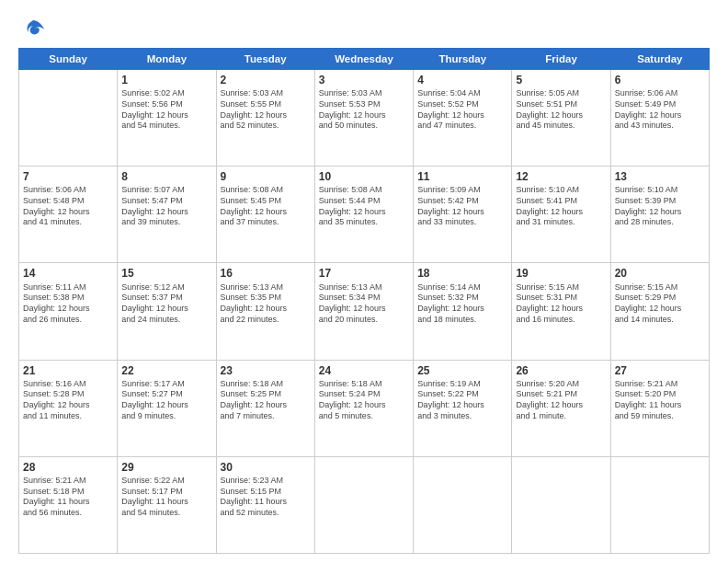 The height and width of the screenshot is (563, 728). What do you see at coordinates (166, 177) in the screenshot?
I see `day-number: 8` at bounding box center [166, 177].